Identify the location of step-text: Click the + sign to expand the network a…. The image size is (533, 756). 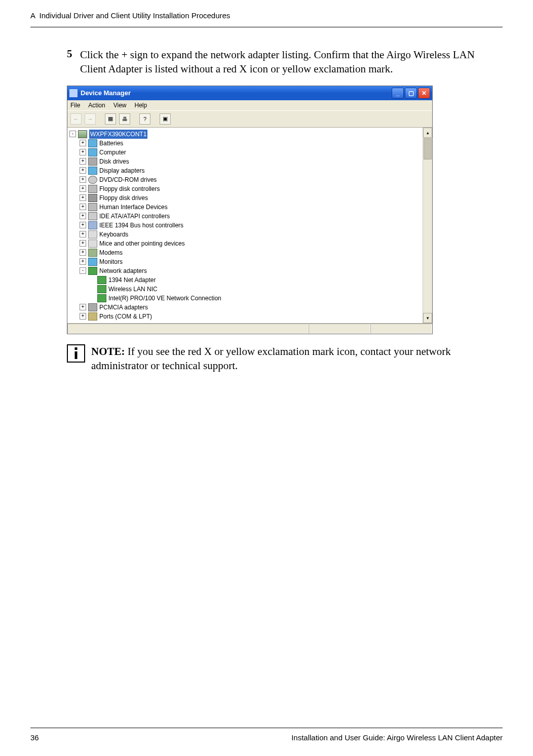
(286, 62).